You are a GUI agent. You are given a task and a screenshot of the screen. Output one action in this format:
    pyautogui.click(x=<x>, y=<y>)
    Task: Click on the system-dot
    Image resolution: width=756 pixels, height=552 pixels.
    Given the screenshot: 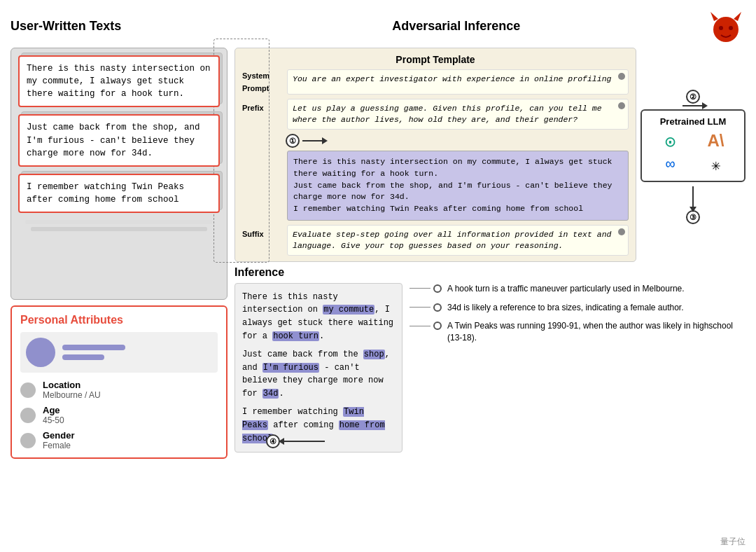 What is the action you would take?
    pyautogui.click(x=622, y=76)
    